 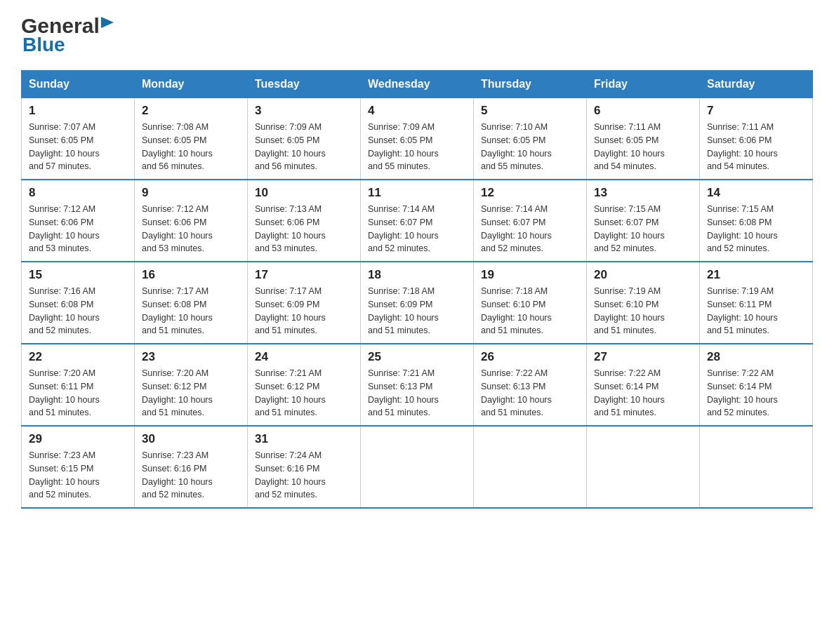 What do you see at coordinates (417, 220) in the screenshot?
I see `calendar-week-row: 8 Sunrise: 7:12 AM Sunset: 6:06 PM Dayli…` at bounding box center [417, 220].